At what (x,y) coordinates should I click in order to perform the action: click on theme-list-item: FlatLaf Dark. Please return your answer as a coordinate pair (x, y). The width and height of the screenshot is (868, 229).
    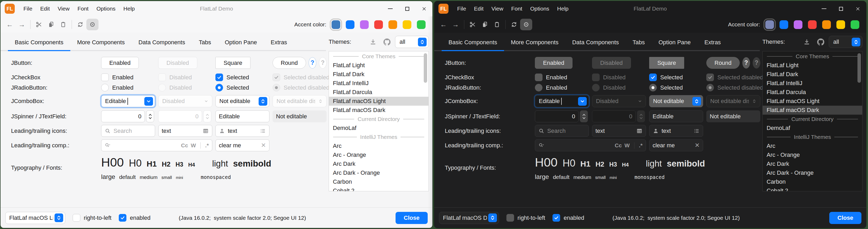
    Looking at the image, I should click on (379, 74).